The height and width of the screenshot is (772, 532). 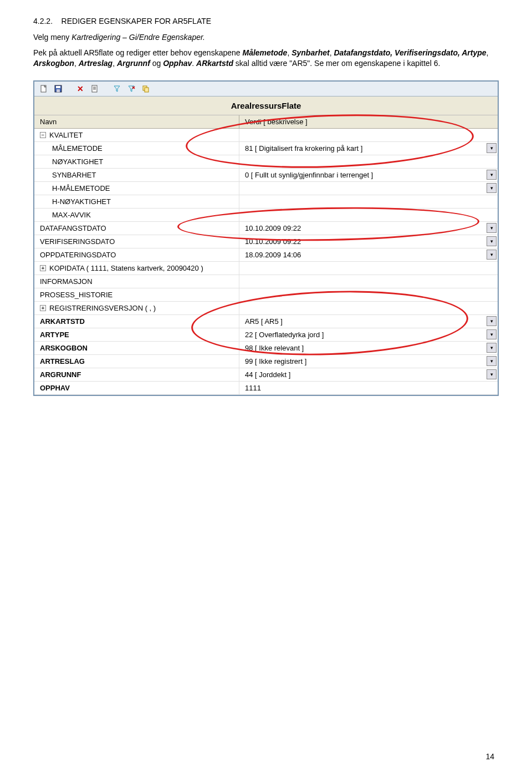 I want to click on cell-name: KOPIDATA ( 1111, Statens kartverk, 20090…, so click(x=126, y=268).